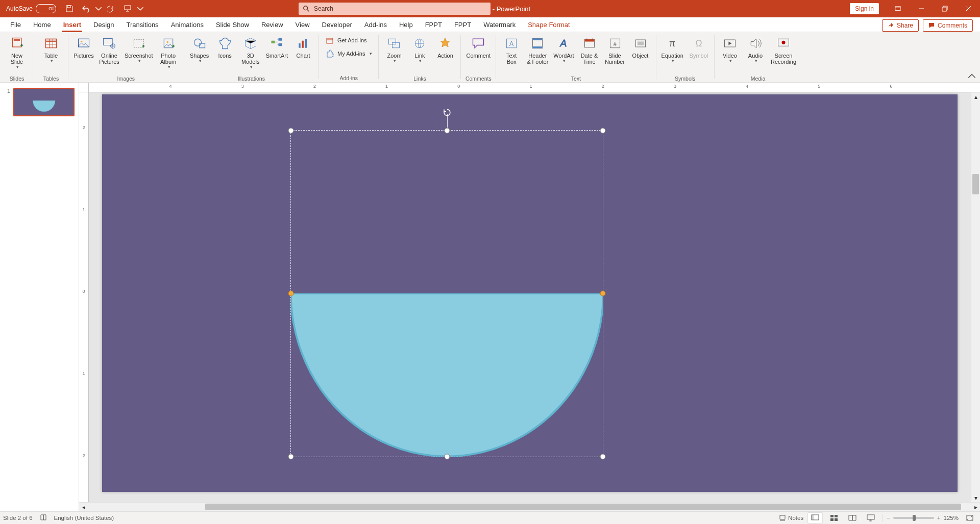 The image size is (980, 524). I want to click on tab-transitions: Transitions, so click(143, 24).